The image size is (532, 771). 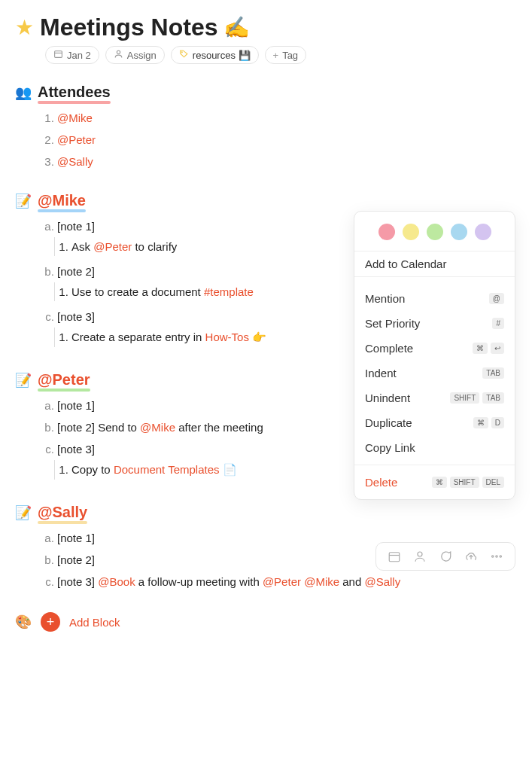 I want to click on date-label: Jan 2, so click(x=79, y=56).